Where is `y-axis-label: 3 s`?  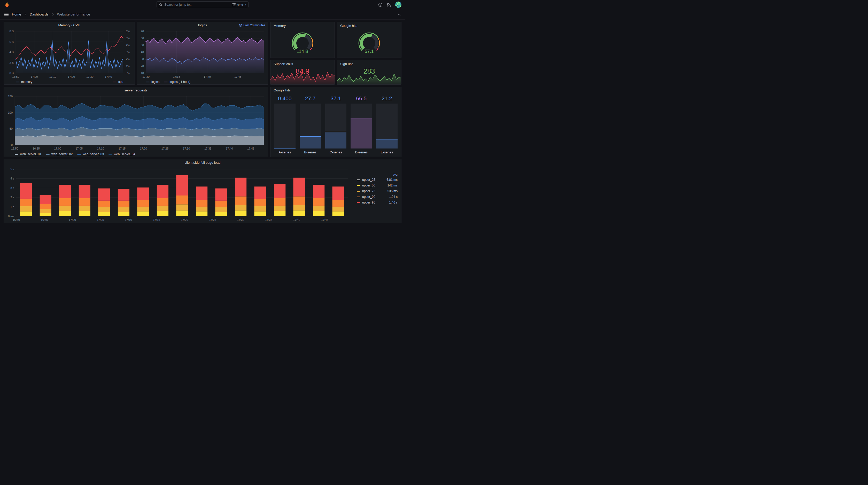
y-axis-label: 3 s is located at coordinates (9, 188).